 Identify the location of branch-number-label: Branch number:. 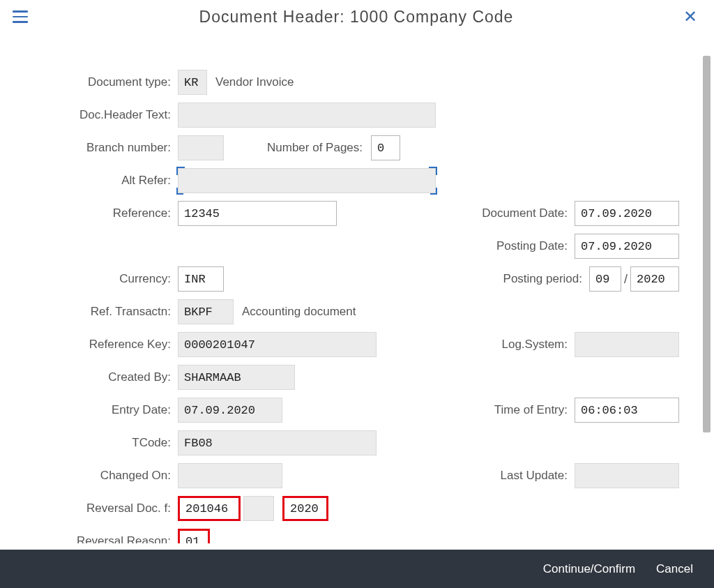
(99, 148).